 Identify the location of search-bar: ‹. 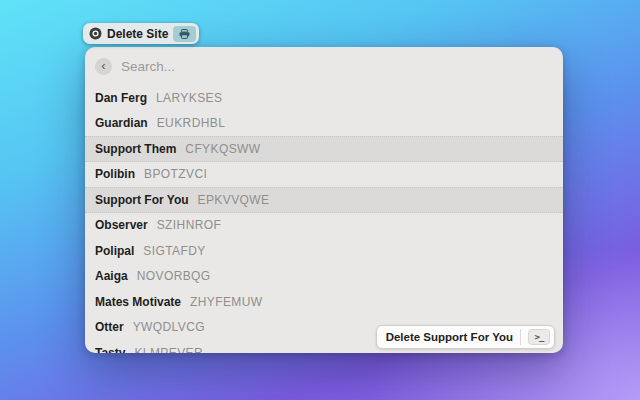
(324, 66).